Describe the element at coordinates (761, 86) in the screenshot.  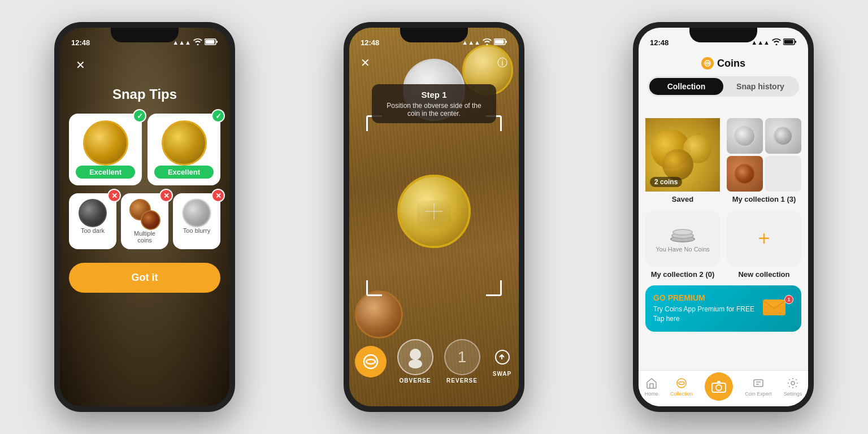
I see `tab-snap-history: Snap history` at that location.